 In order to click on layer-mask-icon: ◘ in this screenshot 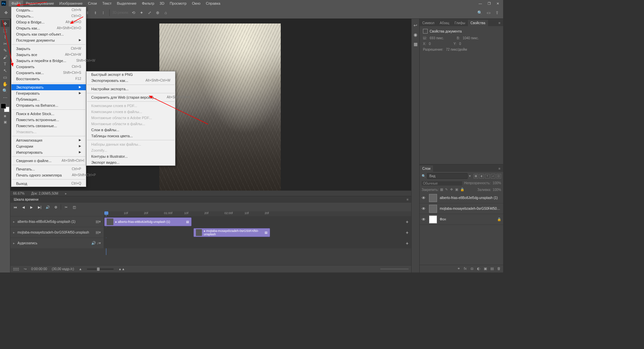, I will do `click(472, 269)`.